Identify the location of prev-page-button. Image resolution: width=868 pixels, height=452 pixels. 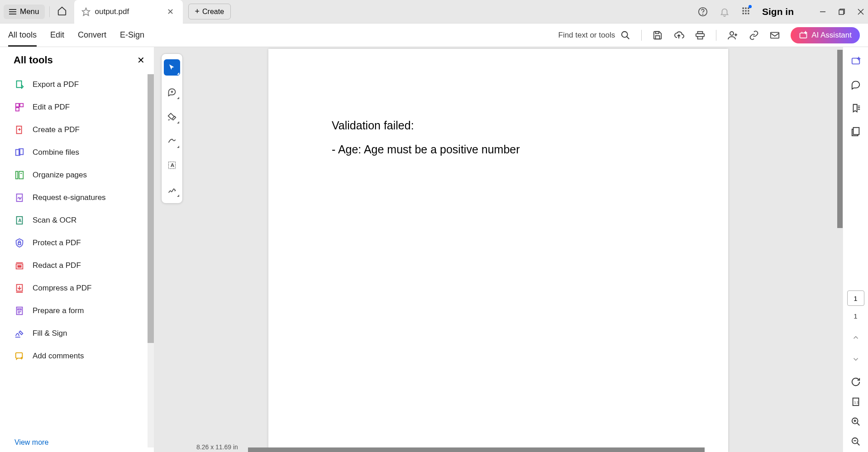
(856, 338).